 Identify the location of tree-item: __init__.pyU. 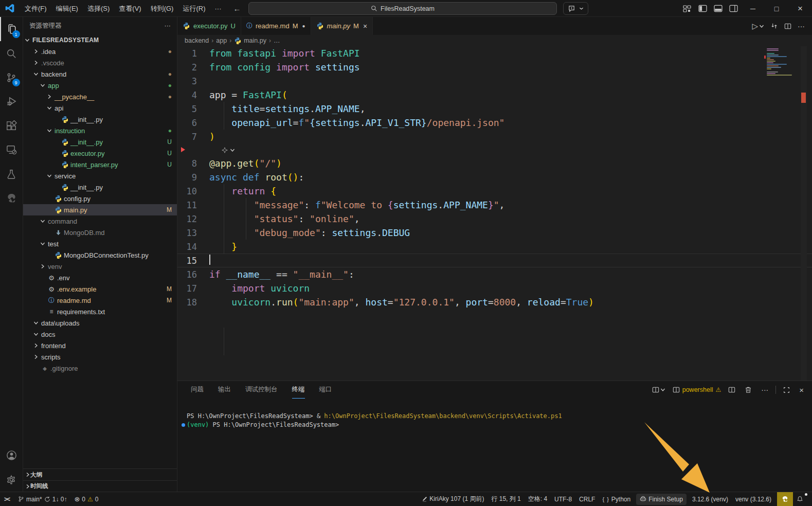
(100, 142).